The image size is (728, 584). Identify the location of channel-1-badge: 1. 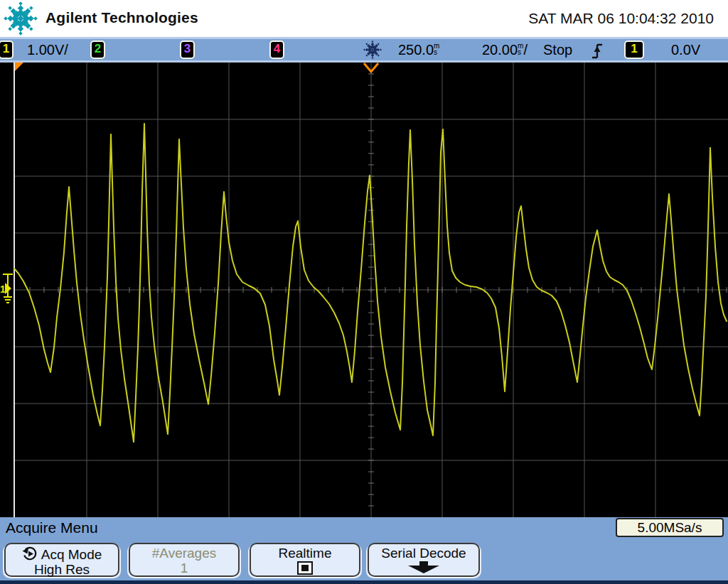
(7, 50).